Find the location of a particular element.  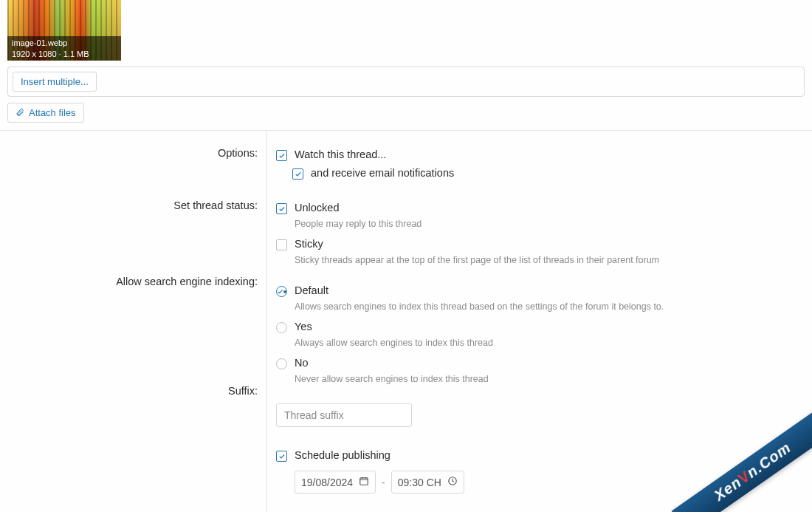

checkbox-watch-thread: Watch this thread... is located at coordinates (540, 155).